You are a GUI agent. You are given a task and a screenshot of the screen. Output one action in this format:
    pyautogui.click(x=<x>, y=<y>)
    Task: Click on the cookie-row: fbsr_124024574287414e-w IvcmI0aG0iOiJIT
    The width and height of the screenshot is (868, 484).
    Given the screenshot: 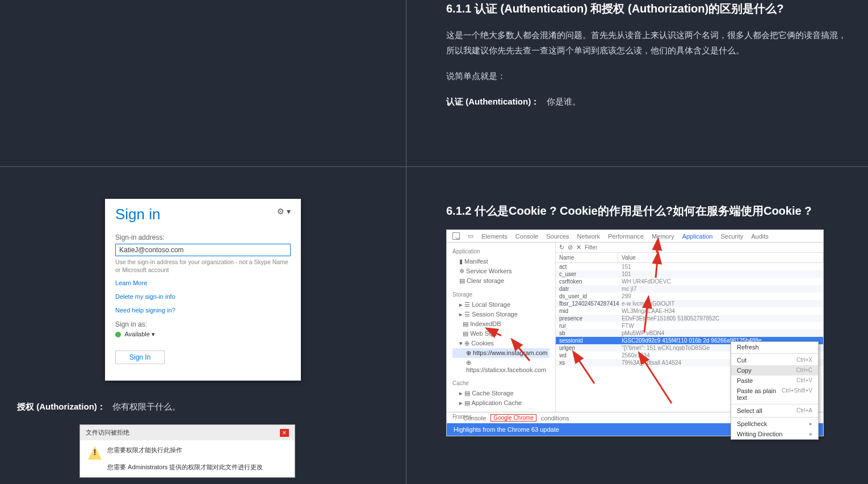 What is the action you would take?
    pyautogui.click(x=689, y=303)
    